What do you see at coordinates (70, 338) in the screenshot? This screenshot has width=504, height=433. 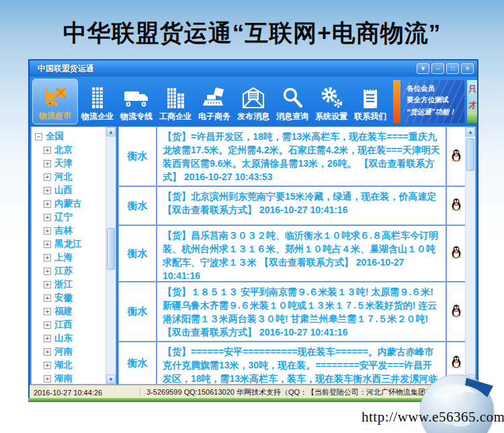 I see `tree-item: +山东` at bounding box center [70, 338].